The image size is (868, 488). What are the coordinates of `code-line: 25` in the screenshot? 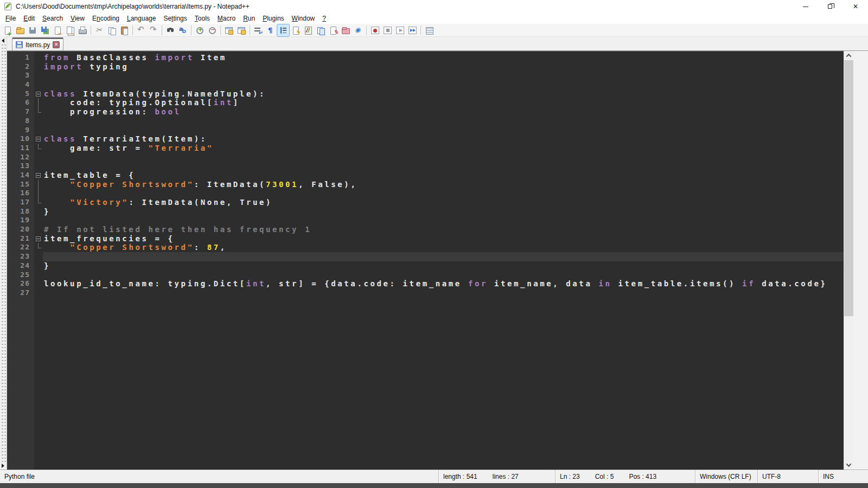 It's located at (425, 275).